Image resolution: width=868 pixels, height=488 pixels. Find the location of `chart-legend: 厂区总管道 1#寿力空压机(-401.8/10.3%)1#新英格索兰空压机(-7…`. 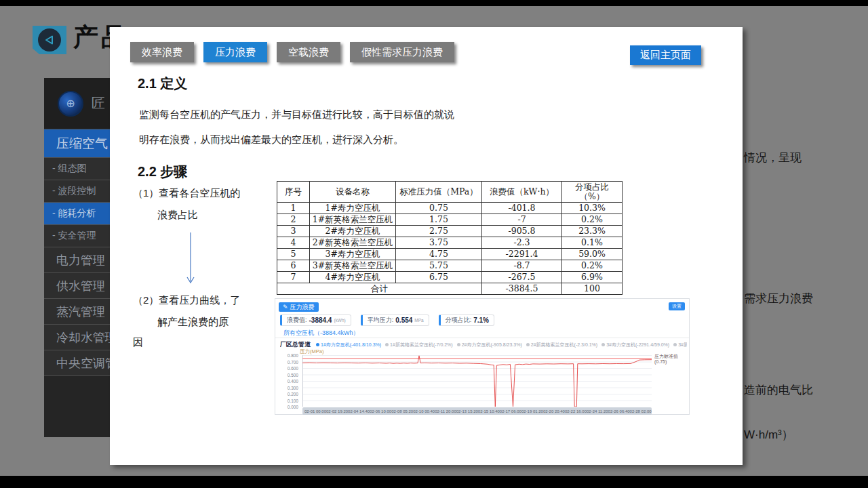

chart-legend: 厂区总管道 1#寿力空压机(-401.8/10.3%)1#新英格索兰空压机(-7… is located at coordinates (484, 344).